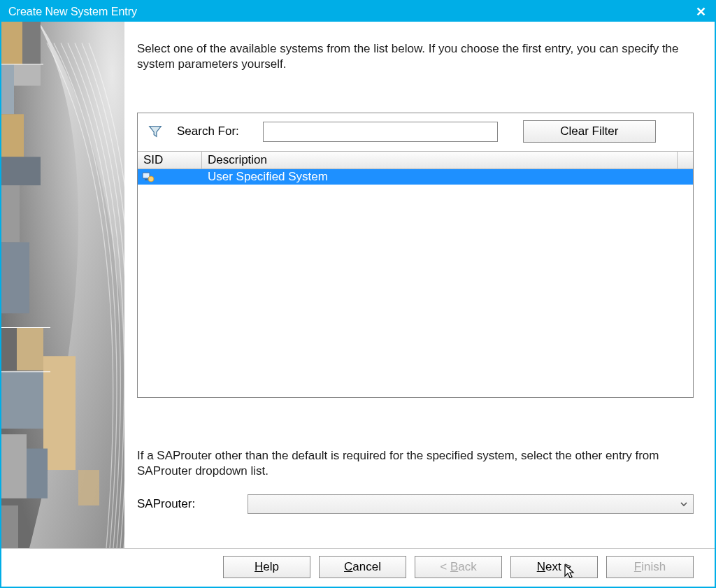  I want to click on back-label-rest: ack, so click(467, 566).